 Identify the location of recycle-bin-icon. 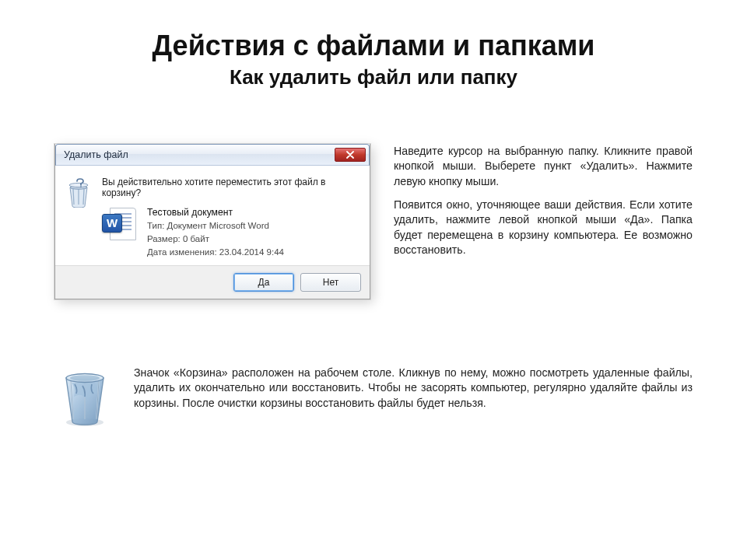
(85, 397).